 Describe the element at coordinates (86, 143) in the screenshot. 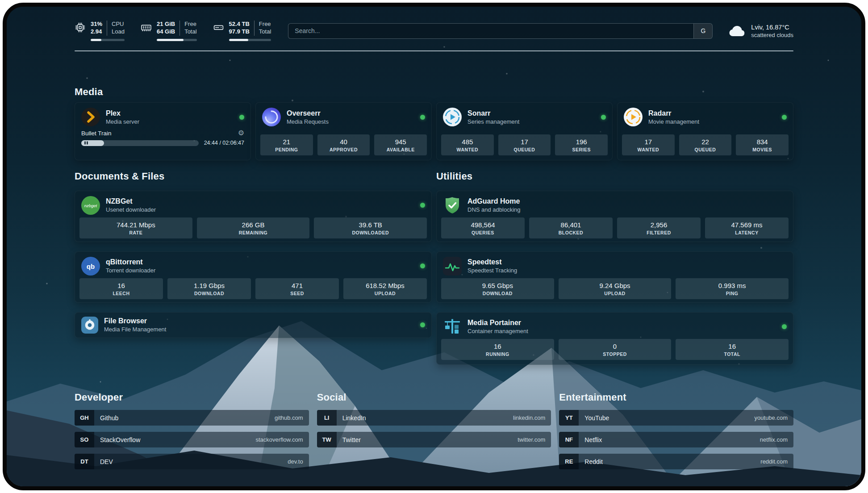

I see `pause-button` at that location.